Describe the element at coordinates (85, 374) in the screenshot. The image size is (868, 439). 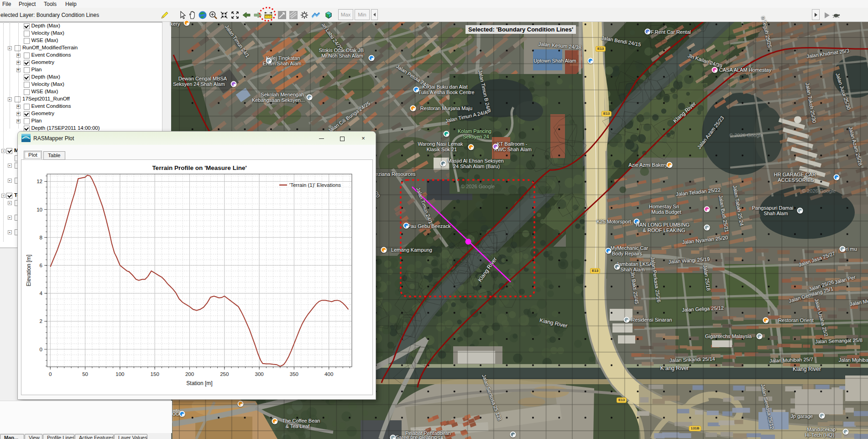
I see `svg-text: 50` at that location.